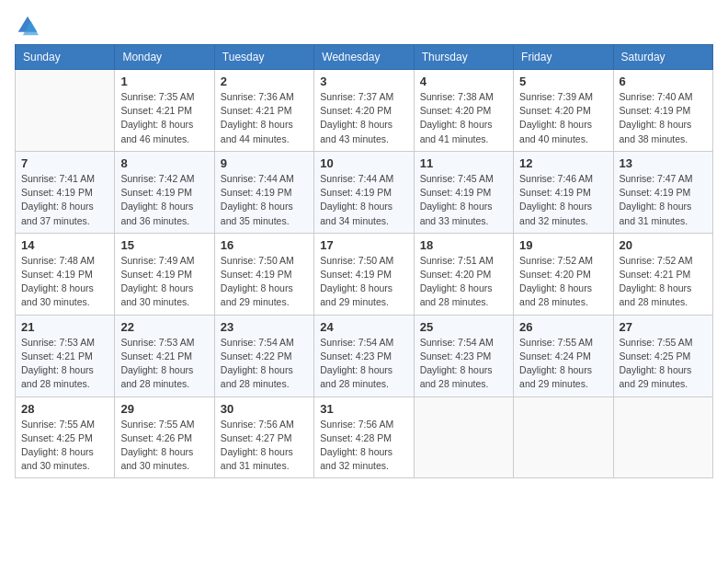 This screenshot has width=728, height=563. Describe the element at coordinates (64, 164) in the screenshot. I see `day-number: 7` at that location.